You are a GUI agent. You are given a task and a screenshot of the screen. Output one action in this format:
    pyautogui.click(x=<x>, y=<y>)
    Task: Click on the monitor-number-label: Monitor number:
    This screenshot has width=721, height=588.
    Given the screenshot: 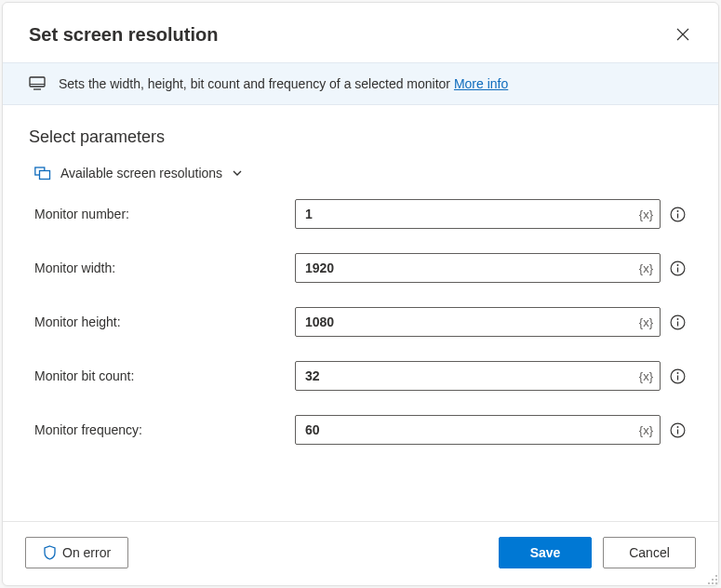 What is the action you would take?
    pyautogui.click(x=161, y=214)
    